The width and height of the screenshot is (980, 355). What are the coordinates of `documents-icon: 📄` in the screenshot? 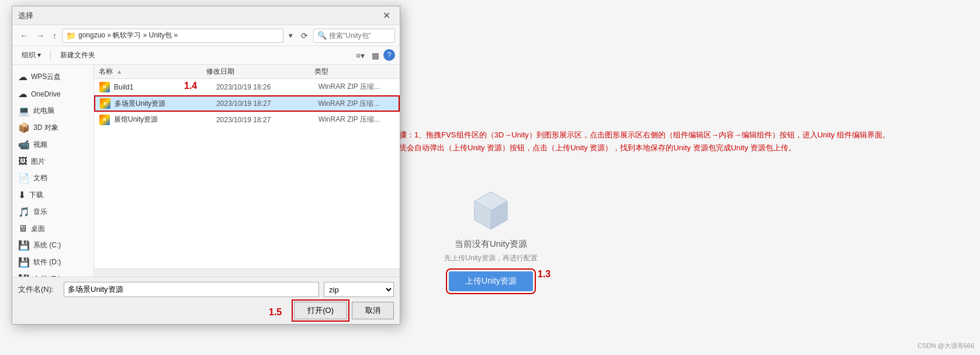 It's located at (24, 178).